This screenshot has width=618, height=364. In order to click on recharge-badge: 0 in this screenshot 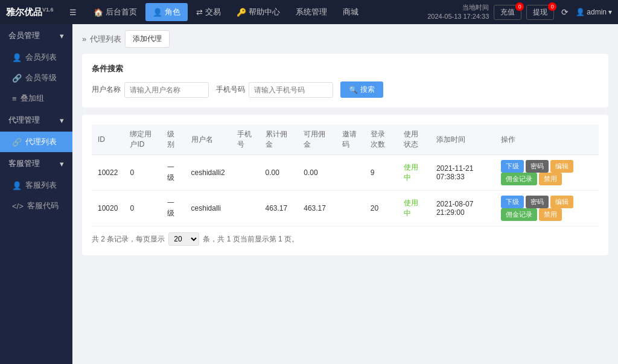, I will do `click(520, 7)`.